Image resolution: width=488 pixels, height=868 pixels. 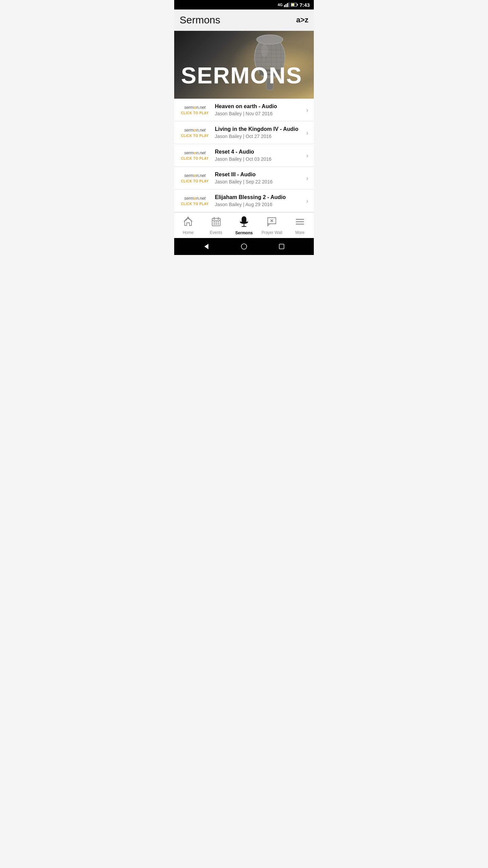 I want to click on sermon-meta: Jason Bailey | Sep 22 2016, so click(x=258, y=182).